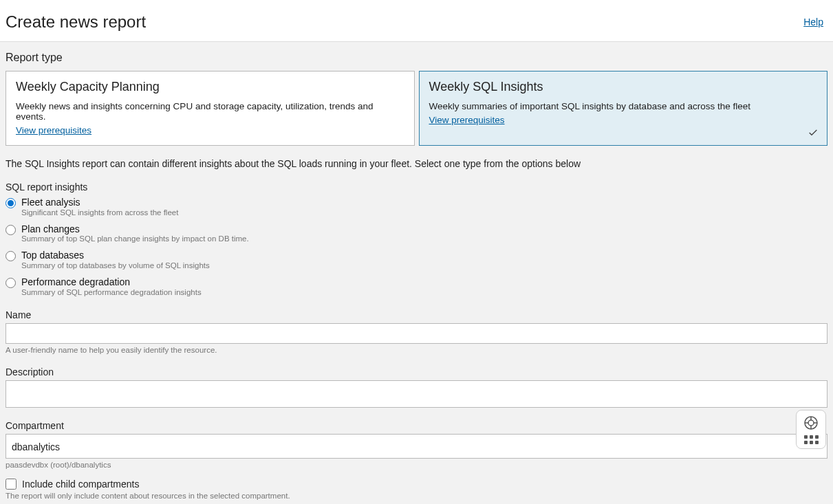 This screenshot has width=833, height=504. Describe the element at coordinates (11, 204) in the screenshot. I see `radio-input-fleet` at that location.